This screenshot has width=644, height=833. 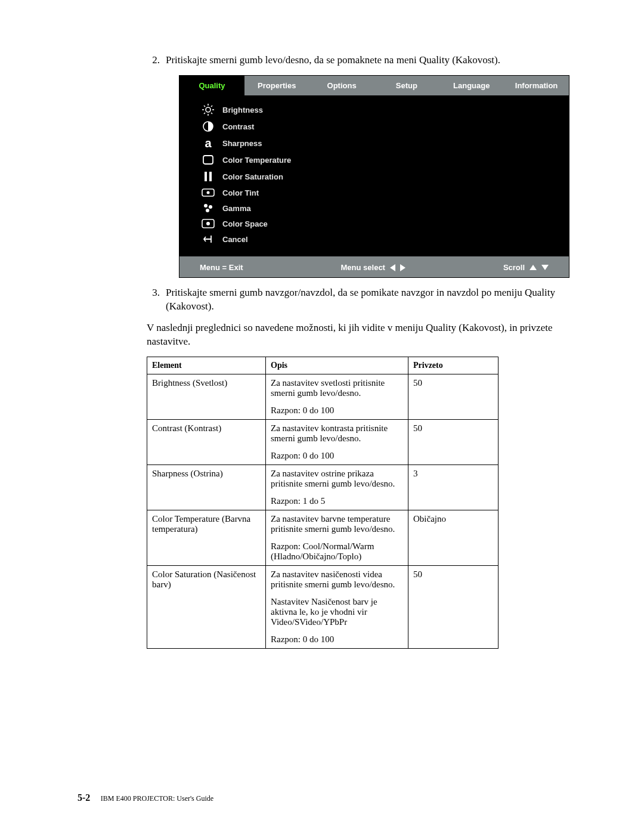 I want to click on osd-item-label: Color Tint, so click(x=241, y=193).